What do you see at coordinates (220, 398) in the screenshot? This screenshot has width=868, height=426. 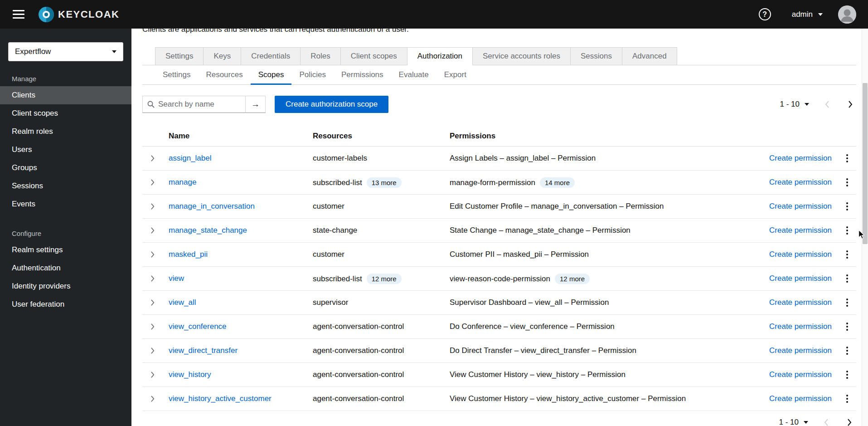 I see `scope-name-link: view_history_active_customer` at bounding box center [220, 398].